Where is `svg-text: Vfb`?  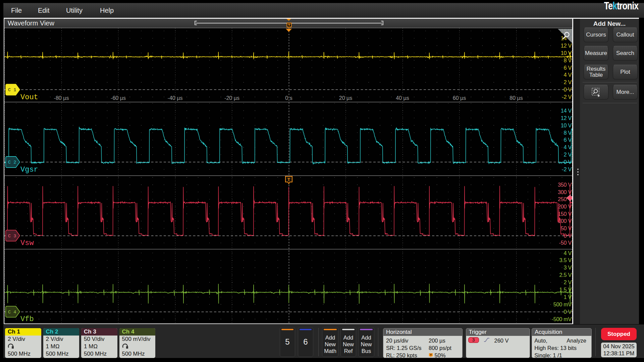
svg-text: Vfb is located at coordinates (27, 319).